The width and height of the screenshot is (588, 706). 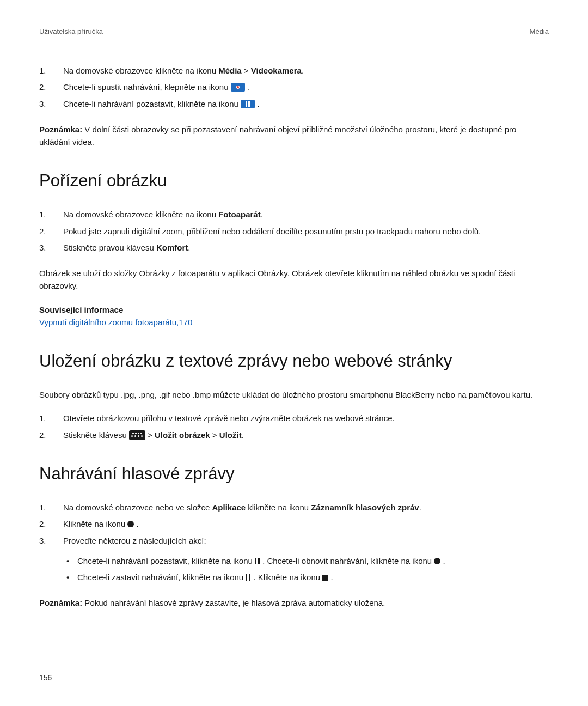 What do you see at coordinates (137, 508) in the screenshot?
I see `text: Na domovské obrazovce nebo ve složce` at bounding box center [137, 508].